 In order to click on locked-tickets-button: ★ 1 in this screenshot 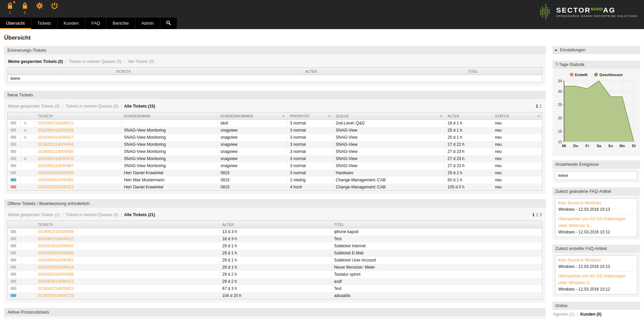, I will do `click(10, 8)`.